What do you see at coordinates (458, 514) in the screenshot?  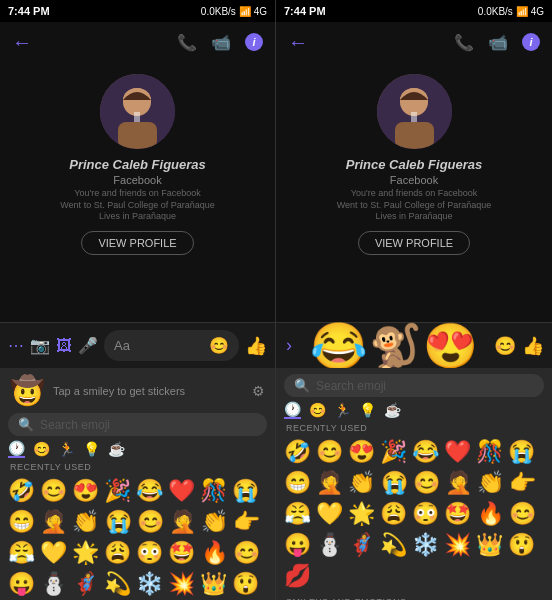 I see `emoji-item-r: 🤩` at bounding box center [458, 514].